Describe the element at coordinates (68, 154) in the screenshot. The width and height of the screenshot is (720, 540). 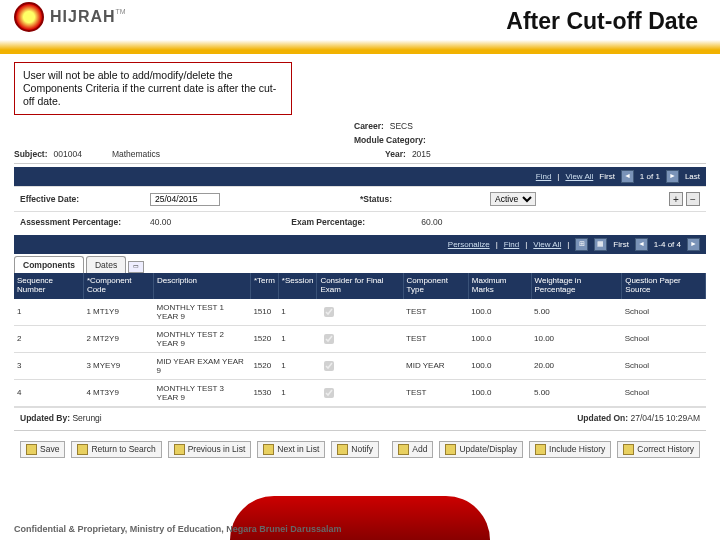
I see `subject-code: 001004` at that location.